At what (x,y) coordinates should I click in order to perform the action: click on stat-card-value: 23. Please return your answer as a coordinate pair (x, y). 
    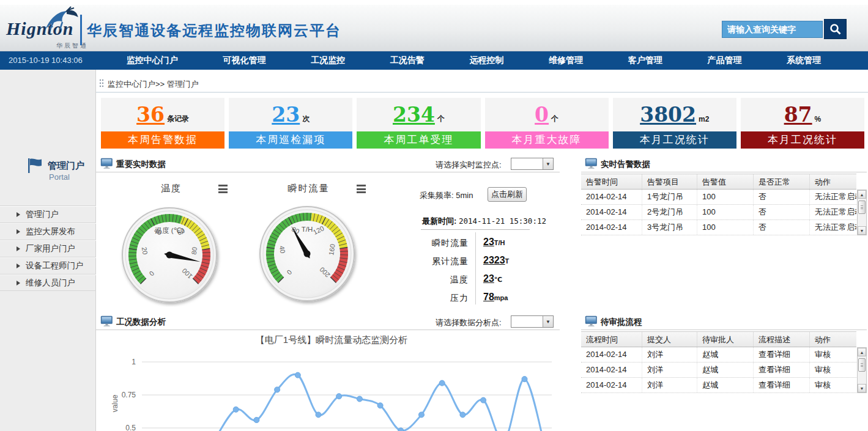
    Looking at the image, I should click on (286, 115).